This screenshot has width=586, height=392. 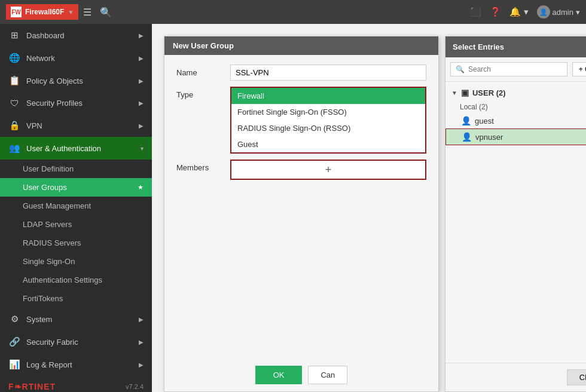 What do you see at coordinates (476, 12) in the screenshot?
I see `terminal-icon: ⬛` at bounding box center [476, 12].